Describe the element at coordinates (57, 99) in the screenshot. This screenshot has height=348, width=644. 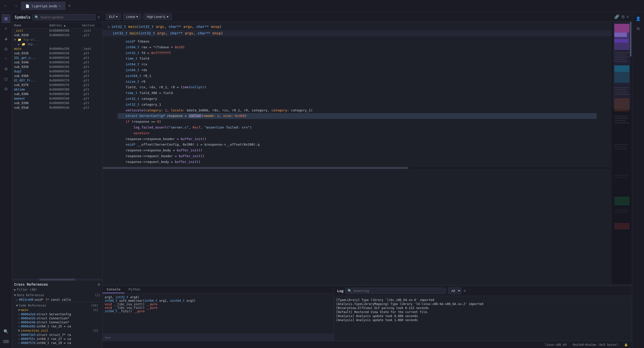
I see `list-item: memset 0x000009390 .plt` at that location.